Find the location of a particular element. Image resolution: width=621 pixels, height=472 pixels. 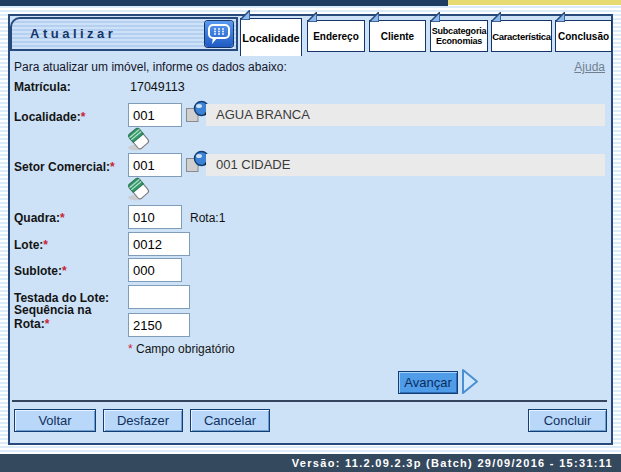

top-yellow-bar is located at coordinates (534, 2).